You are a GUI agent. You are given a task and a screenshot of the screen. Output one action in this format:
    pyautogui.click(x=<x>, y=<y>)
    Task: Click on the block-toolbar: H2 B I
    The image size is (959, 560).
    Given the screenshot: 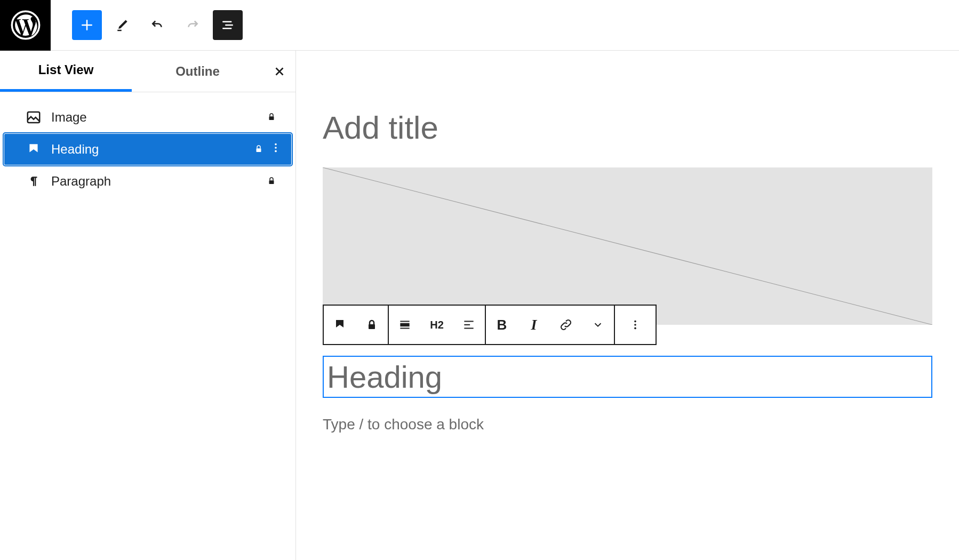 What is the action you would take?
    pyautogui.click(x=490, y=325)
    